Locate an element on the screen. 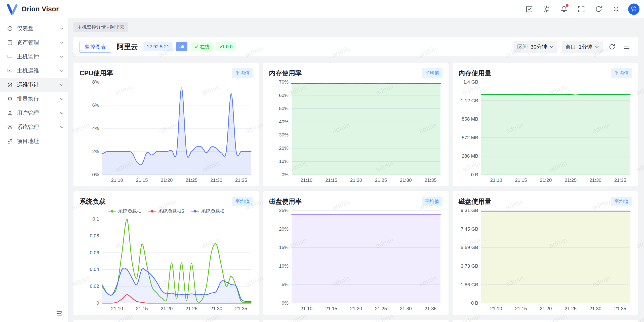 The width and height of the screenshot is (644, 322). batch-icon is located at coordinates (10, 99).